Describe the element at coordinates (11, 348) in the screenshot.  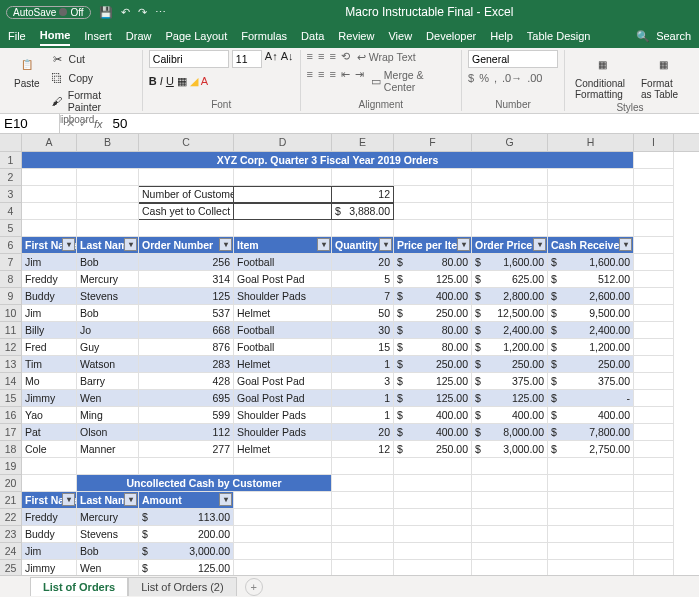
I see `row-header: 12` at that location.